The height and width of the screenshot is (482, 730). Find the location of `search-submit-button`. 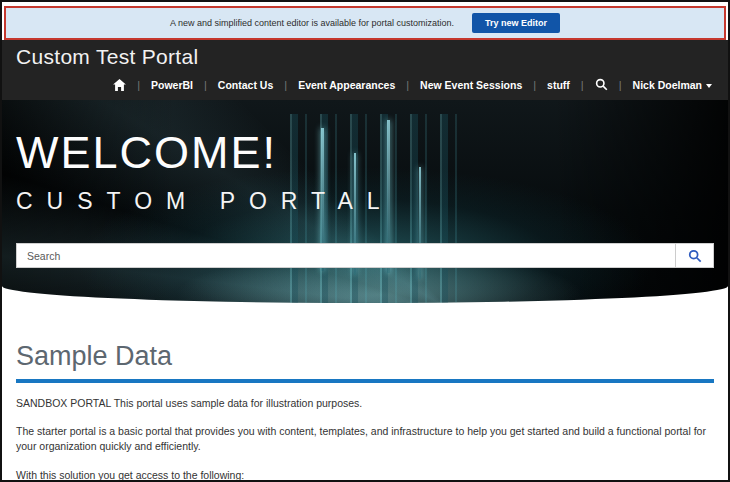

search-submit-button is located at coordinates (694, 256).